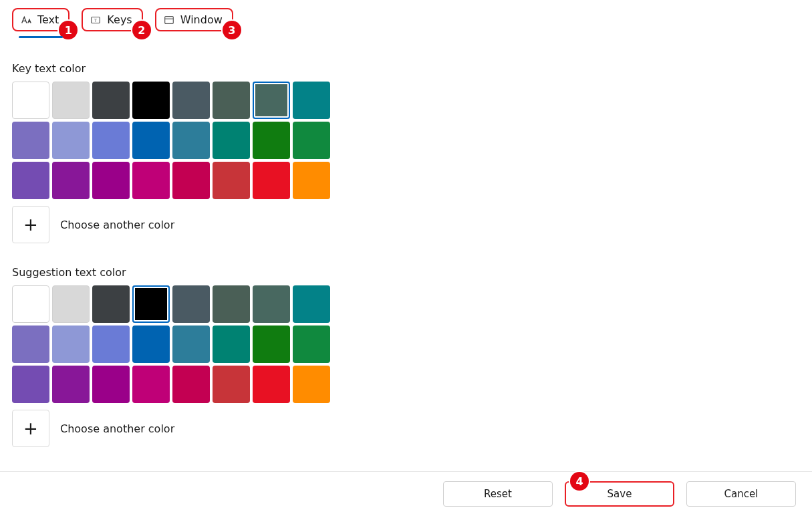 The height and width of the screenshot is (520, 812). What do you see at coordinates (68, 30) in the screenshot?
I see `annotation-badge-1: 1` at bounding box center [68, 30].